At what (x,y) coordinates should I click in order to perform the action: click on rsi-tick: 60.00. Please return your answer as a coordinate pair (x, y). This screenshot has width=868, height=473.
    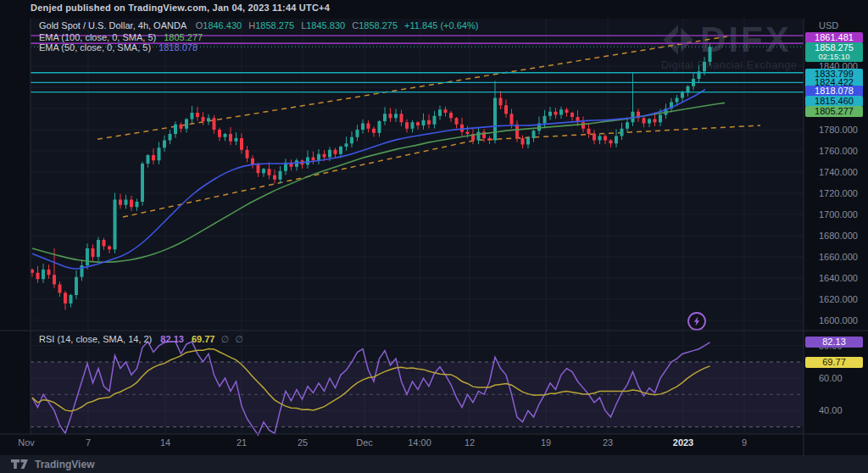
    Looking at the image, I should click on (837, 378).